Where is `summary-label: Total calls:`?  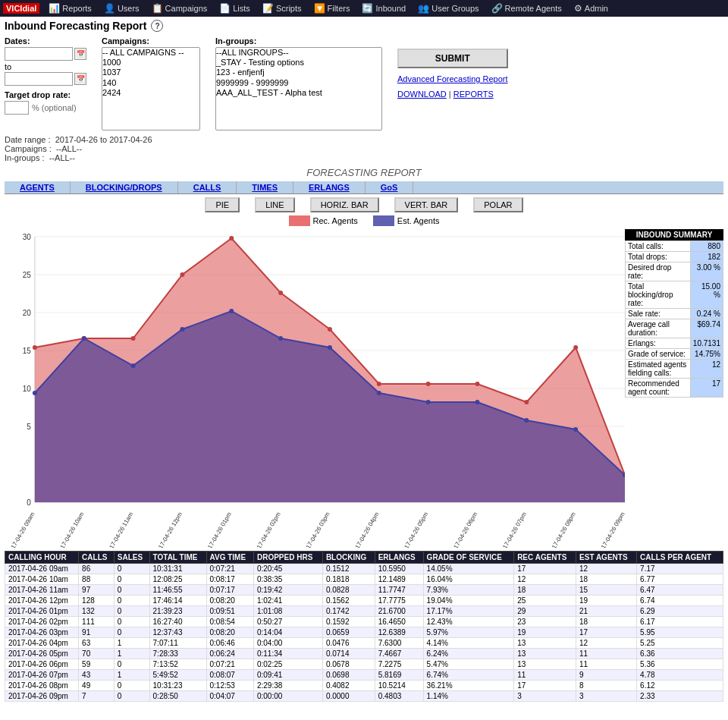
summary-label: Total calls: is located at coordinates (658, 247).